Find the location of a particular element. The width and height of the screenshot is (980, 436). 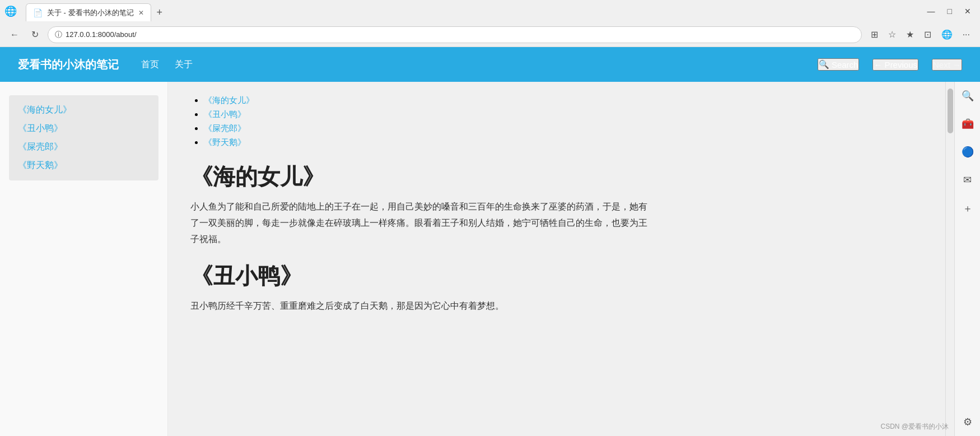

tab-title: 关于 - 爱看书的小沐的笔记 is located at coordinates (91, 13).